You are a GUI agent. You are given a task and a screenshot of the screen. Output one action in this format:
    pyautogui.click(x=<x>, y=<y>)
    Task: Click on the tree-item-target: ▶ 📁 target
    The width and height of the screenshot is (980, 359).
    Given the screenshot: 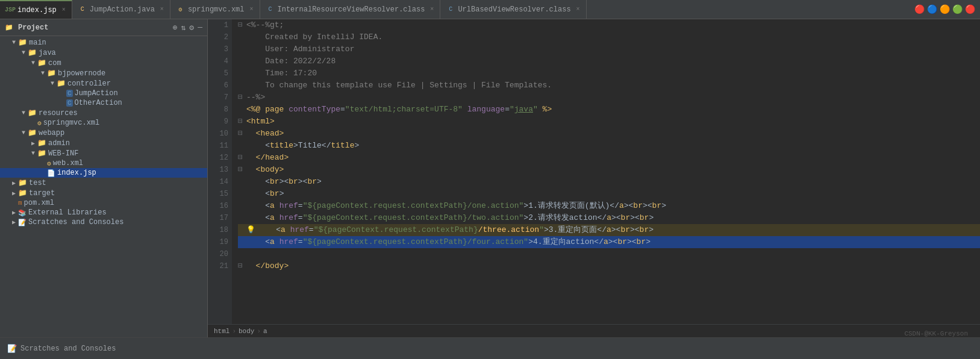 What is the action you would take?
    pyautogui.click(x=104, y=193)
    